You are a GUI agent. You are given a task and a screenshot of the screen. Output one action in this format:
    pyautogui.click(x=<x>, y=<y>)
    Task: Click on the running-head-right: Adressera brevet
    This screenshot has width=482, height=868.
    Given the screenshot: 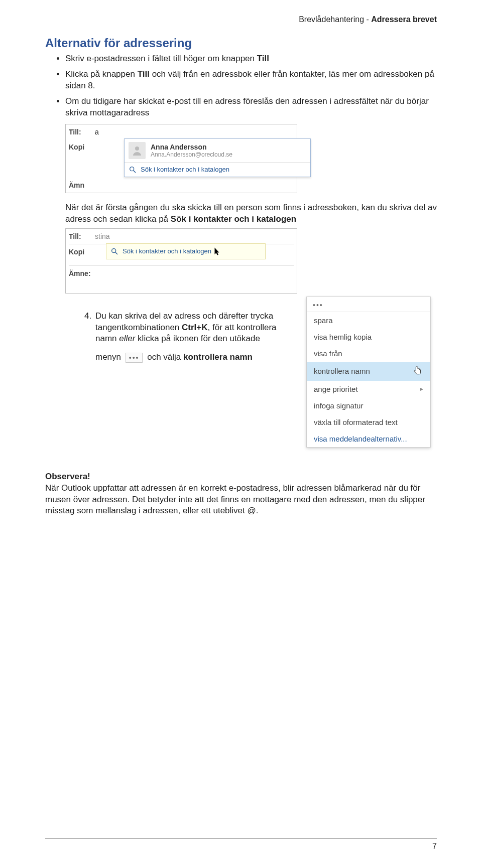 What is the action you would take?
    pyautogui.click(x=404, y=19)
    